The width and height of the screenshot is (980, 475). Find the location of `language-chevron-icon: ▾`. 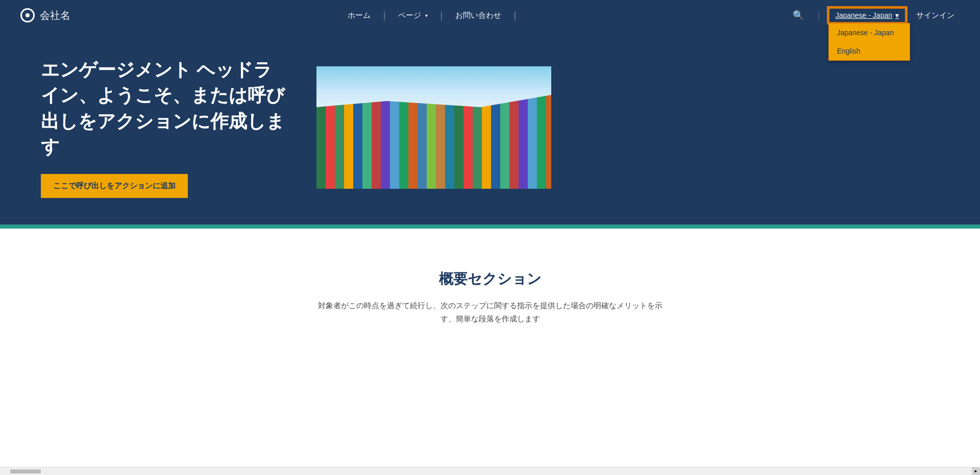

language-chevron-icon: ▾ is located at coordinates (897, 15).